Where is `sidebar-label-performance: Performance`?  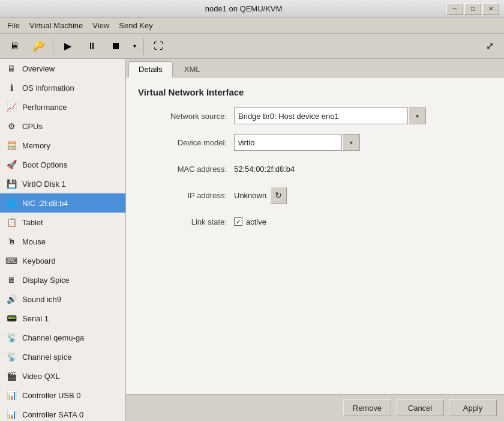
sidebar-label-performance: Performance is located at coordinates (44, 107).